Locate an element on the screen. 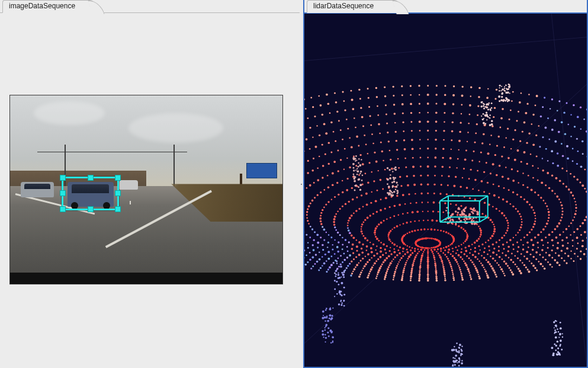  lidar-tab-strip: lidarDataSequence is located at coordinates (353, 7).